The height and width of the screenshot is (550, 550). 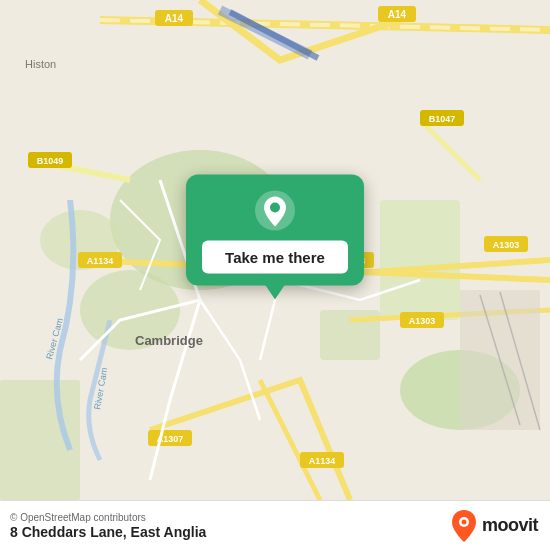 What do you see at coordinates (275, 230) in the screenshot?
I see `popup-card: Take me there` at bounding box center [275, 230].